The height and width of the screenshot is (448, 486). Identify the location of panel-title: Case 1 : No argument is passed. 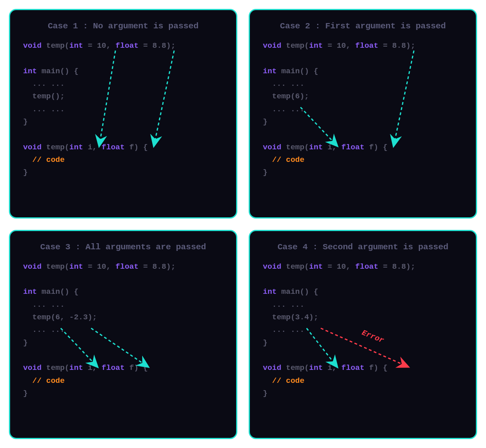
(123, 26).